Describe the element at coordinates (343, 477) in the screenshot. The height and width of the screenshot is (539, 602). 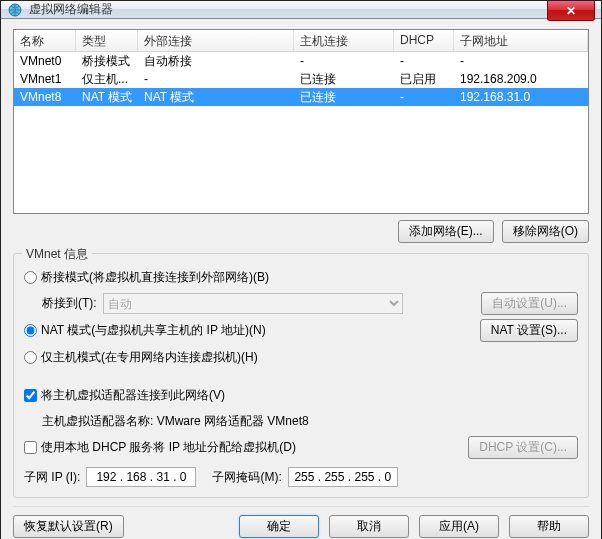
I see `subnet-mask-input` at that location.